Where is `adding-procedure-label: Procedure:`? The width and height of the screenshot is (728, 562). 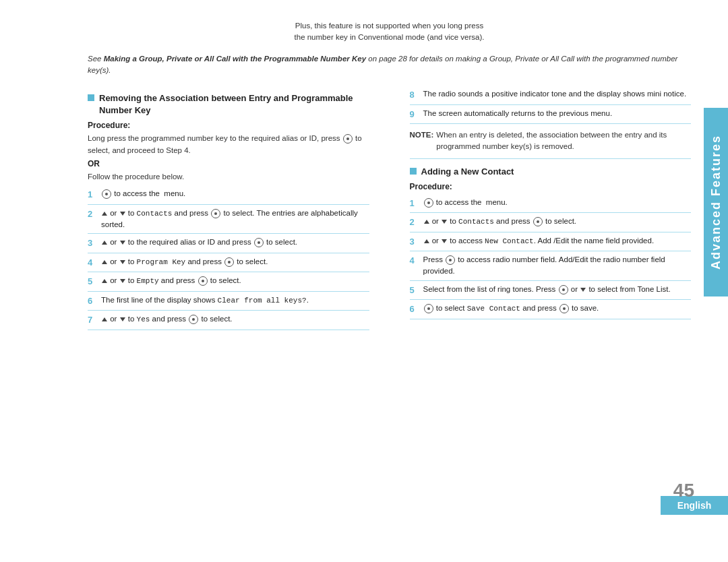
adding-procedure-label: Procedure: is located at coordinates (551, 187).